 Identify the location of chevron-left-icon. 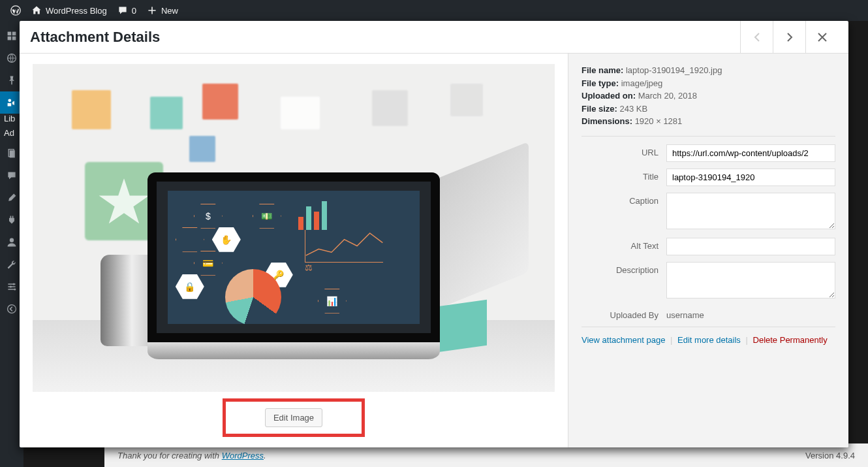
(757, 37).